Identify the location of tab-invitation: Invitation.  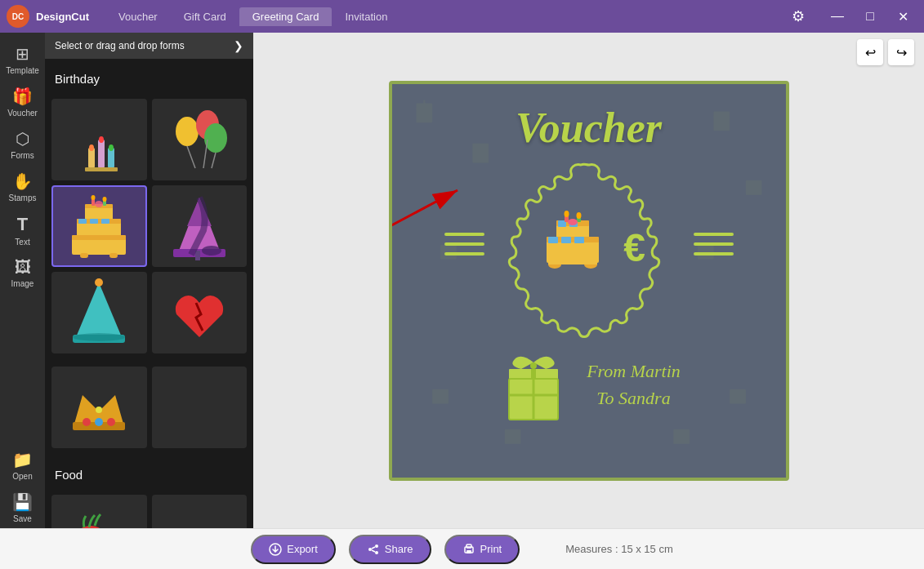
(366, 16).